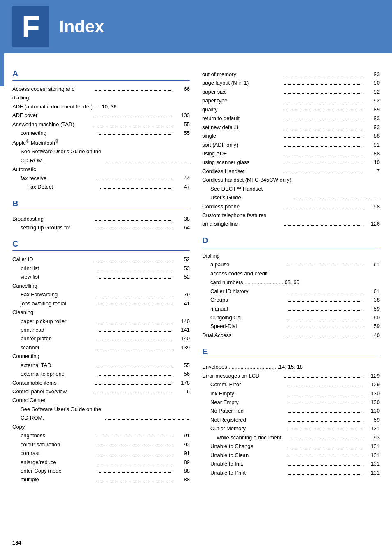 Image resolution: width=392 pixels, height=554 pixels. I want to click on list-item: brightness 91, so click(101, 436).